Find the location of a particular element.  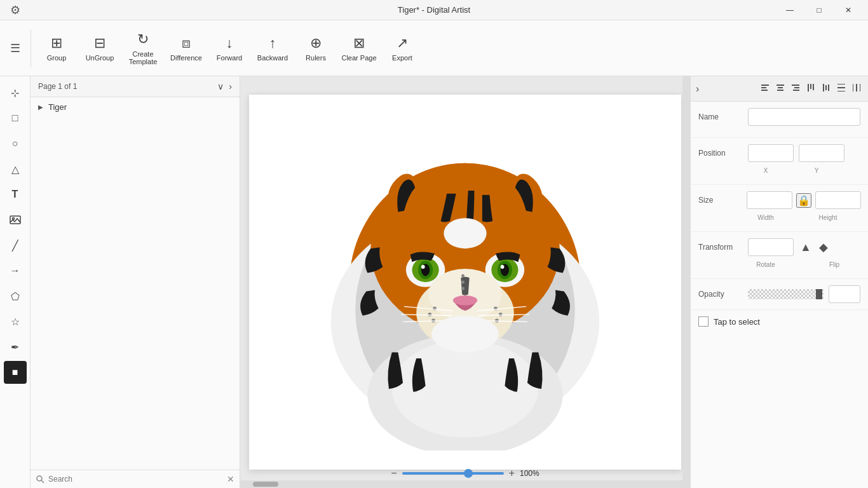

group-icon: ⊞ is located at coordinates (57, 43).